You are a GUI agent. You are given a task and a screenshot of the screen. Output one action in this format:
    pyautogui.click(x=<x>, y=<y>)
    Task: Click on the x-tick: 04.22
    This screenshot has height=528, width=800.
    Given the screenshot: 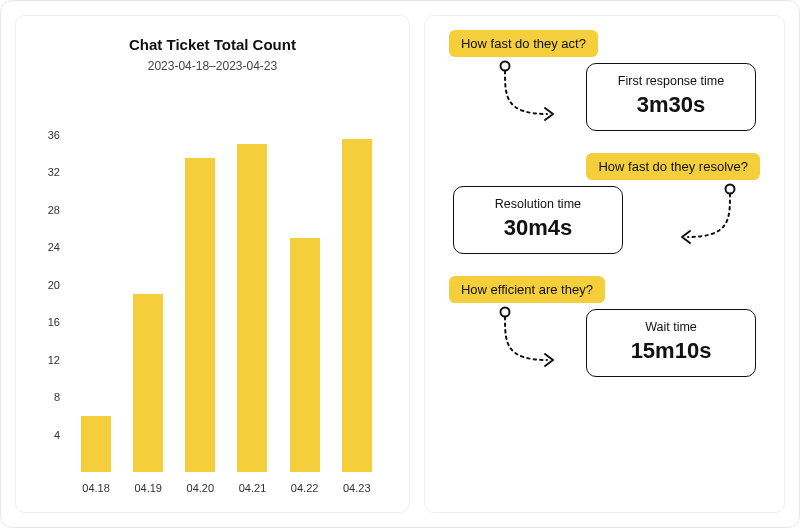 What is the action you would take?
    pyautogui.click(x=305, y=488)
    